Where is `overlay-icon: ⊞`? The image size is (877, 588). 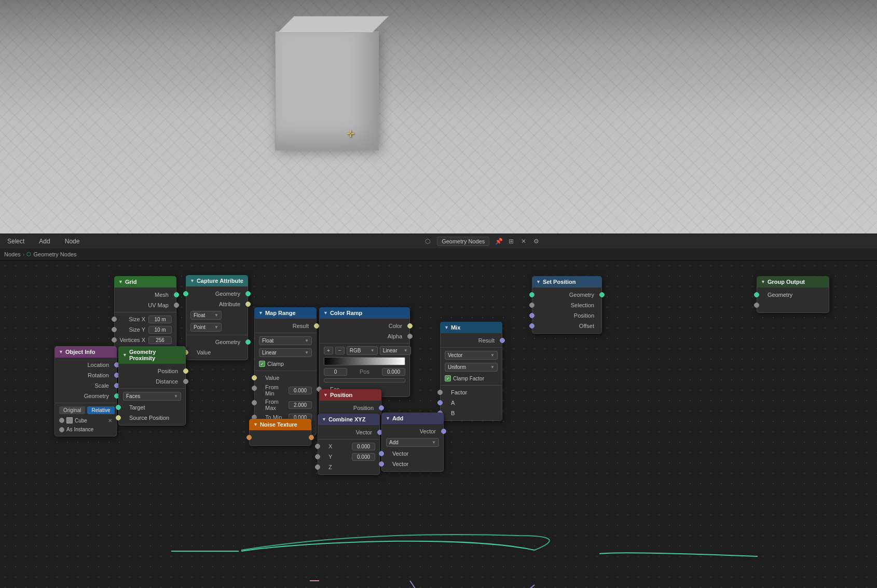
overlay-icon: ⊞ is located at coordinates (511, 241).